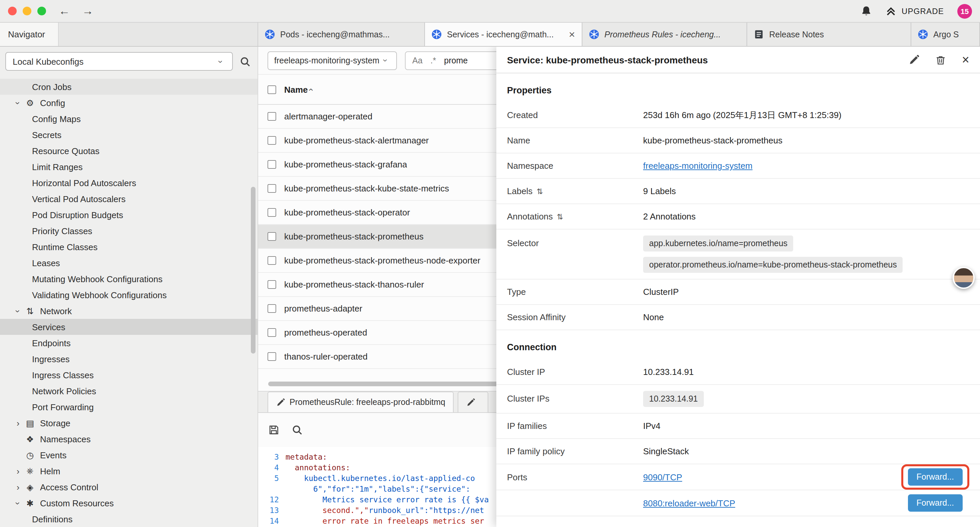  Describe the element at coordinates (129, 503) in the screenshot. I see `sidebar-item-custom-resources: ›✱Custom Resources` at that location.